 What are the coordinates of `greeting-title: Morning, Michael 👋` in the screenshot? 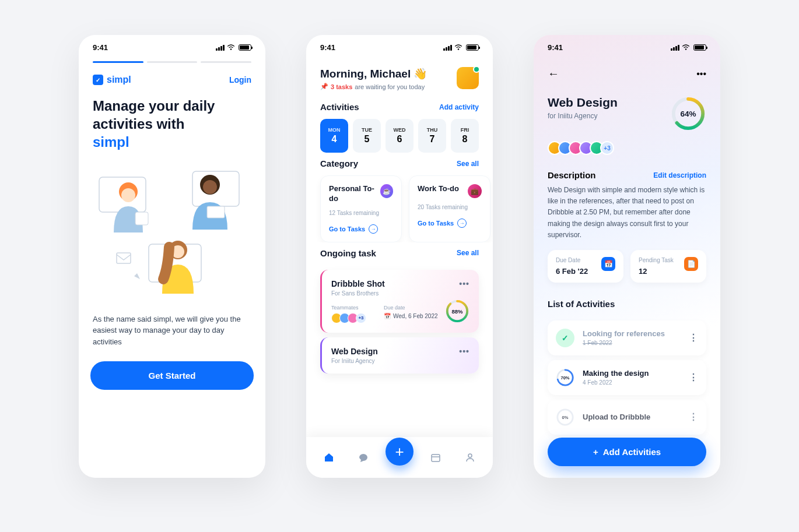 It's located at (374, 73).